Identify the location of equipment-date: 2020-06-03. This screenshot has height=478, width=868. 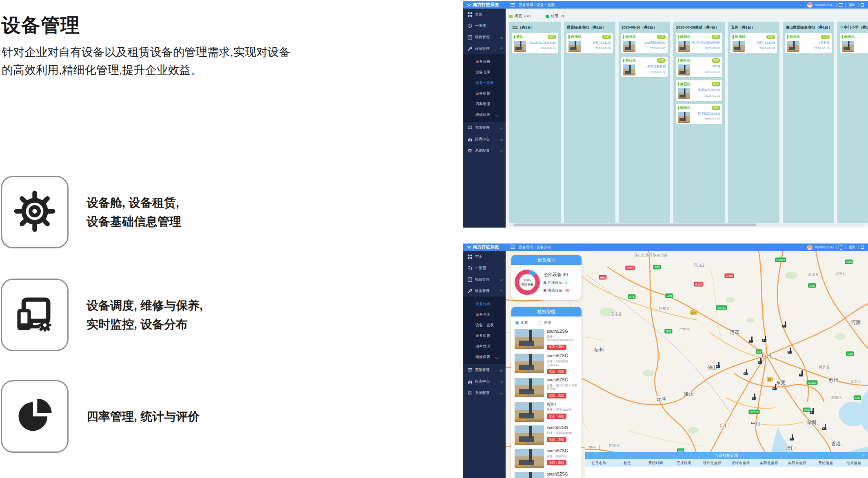
(542, 48).